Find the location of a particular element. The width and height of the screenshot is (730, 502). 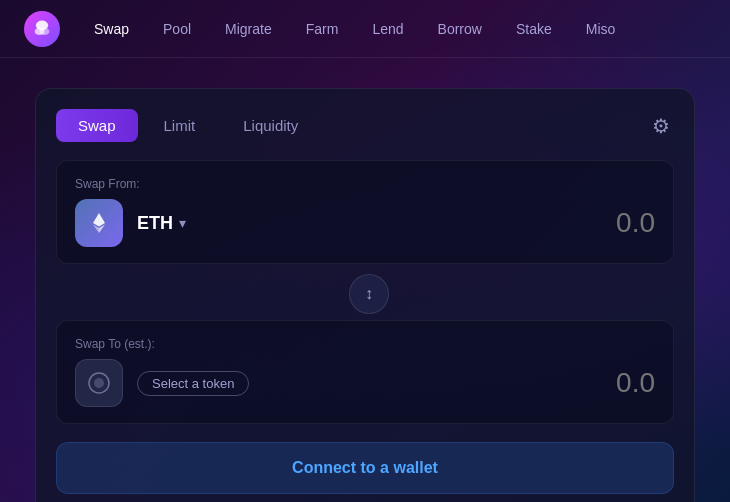

navigation: Swap Pool Migrate Farm Lend Borrow Stake… is located at coordinates (365, 29).